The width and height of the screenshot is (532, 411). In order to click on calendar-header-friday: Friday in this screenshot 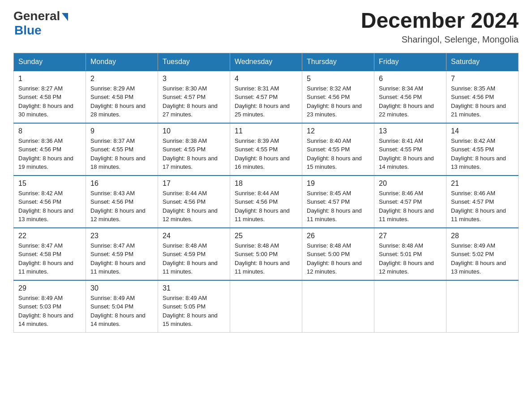, I will do `click(410, 62)`.